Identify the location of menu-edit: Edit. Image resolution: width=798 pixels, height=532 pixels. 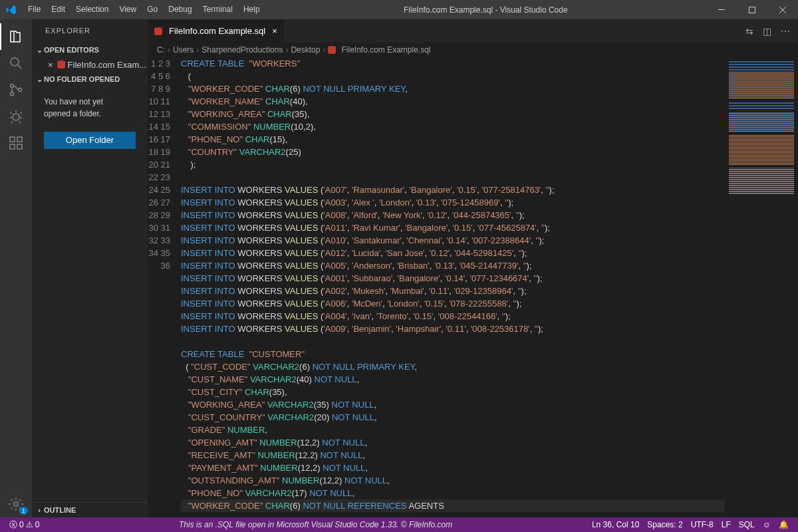
(59, 9).